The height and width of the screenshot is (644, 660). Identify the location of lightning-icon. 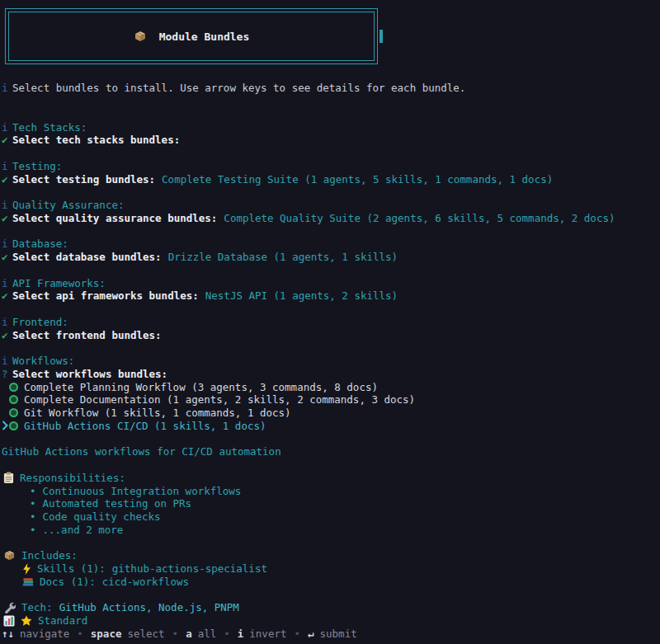
(26, 569).